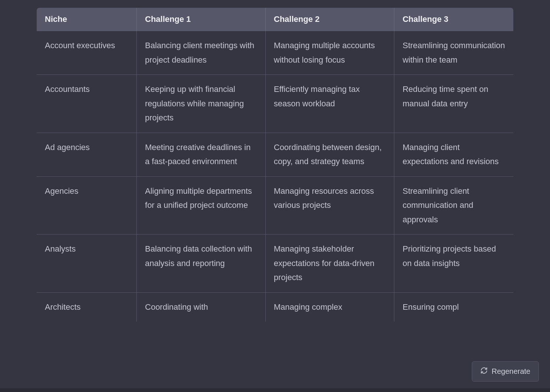  I want to click on table-row: Analysts Balancing data collection with …, so click(275, 264).